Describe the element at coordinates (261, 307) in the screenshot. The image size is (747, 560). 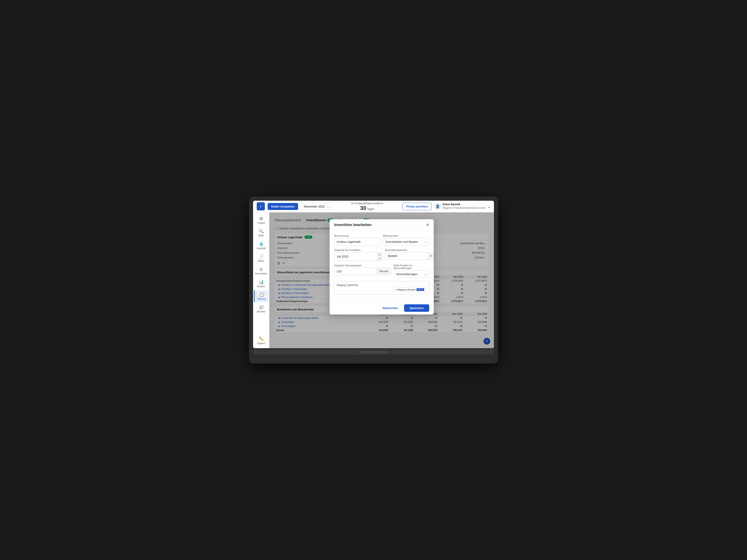
I see `berichte-icon: 📰` at that location.